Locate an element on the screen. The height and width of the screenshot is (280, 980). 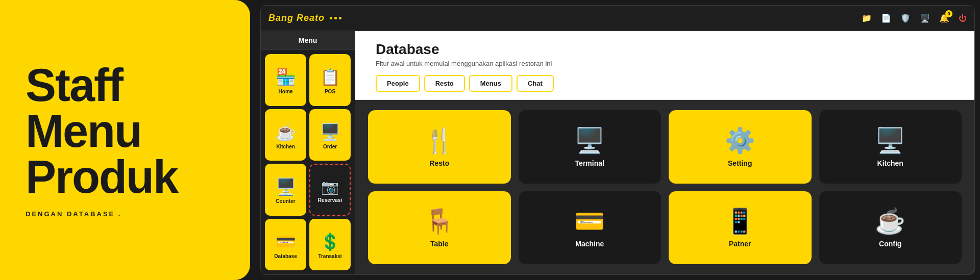
grid-label-resto: Resto is located at coordinates (439, 163).